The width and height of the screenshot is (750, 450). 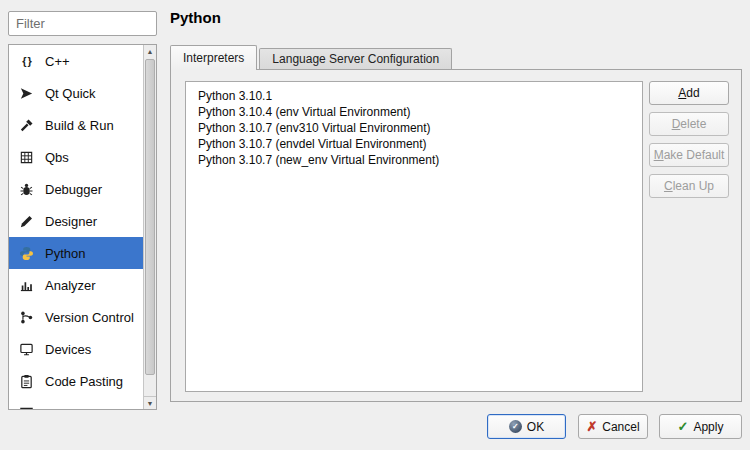 What do you see at coordinates (592, 426) in the screenshot?
I see `cancel-icon: ✗` at bounding box center [592, 426].